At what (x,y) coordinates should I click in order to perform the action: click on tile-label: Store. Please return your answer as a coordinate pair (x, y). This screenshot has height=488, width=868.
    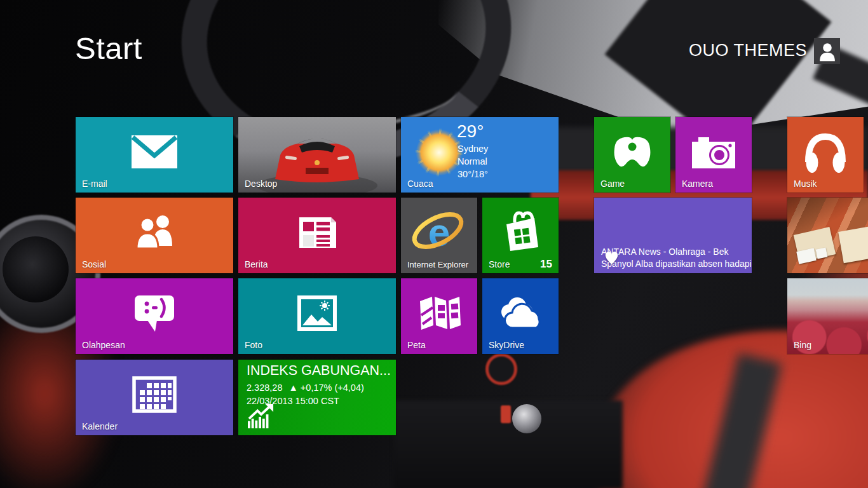
    Looking at the image, I should click on (499, 264).